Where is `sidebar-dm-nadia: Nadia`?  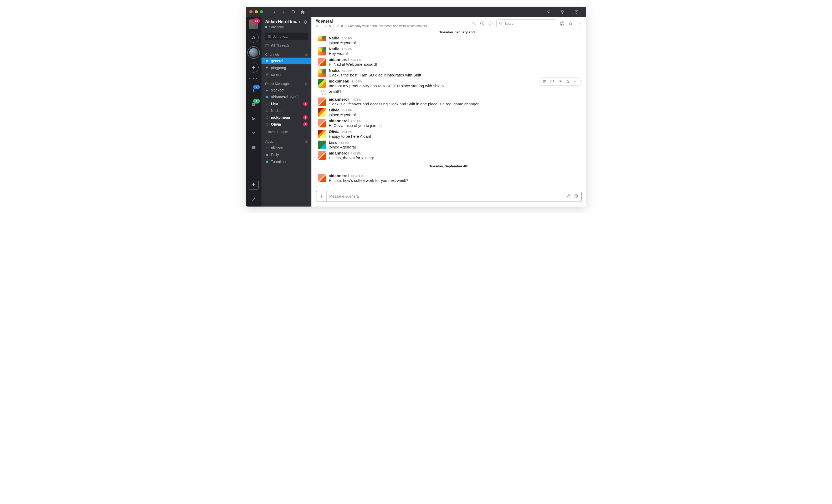
sidebar-dm-nadia: Nadia is located at coordinates (286, 111).